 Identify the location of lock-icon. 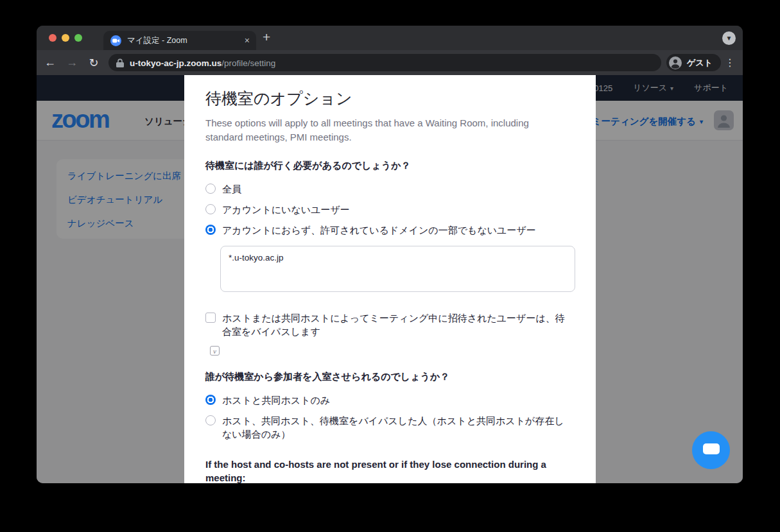
(120, 63).